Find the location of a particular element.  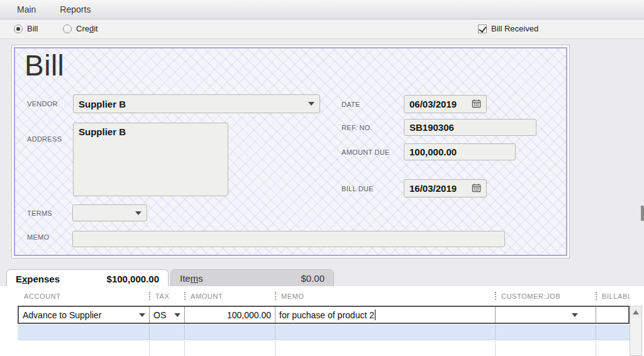

credit-radio: Credit is located at coordinates (80, 29).